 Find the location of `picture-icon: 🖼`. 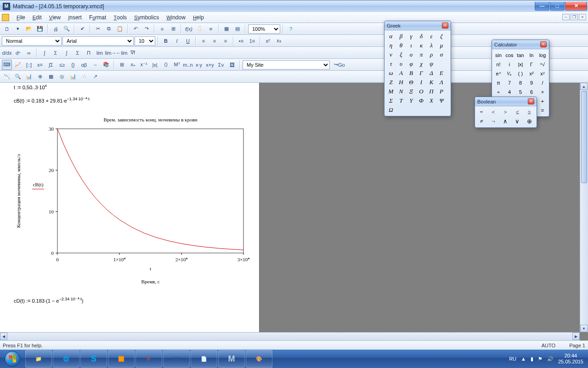

picture-icon: 🖼 is located at coordinates (232, 65).